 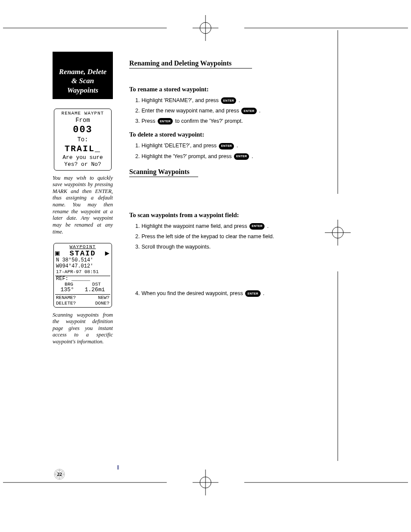 What do you see at coordinates (59, 474) in the screenshot?
I see `page-number-badge: 22` at bounding box center [59, 474].